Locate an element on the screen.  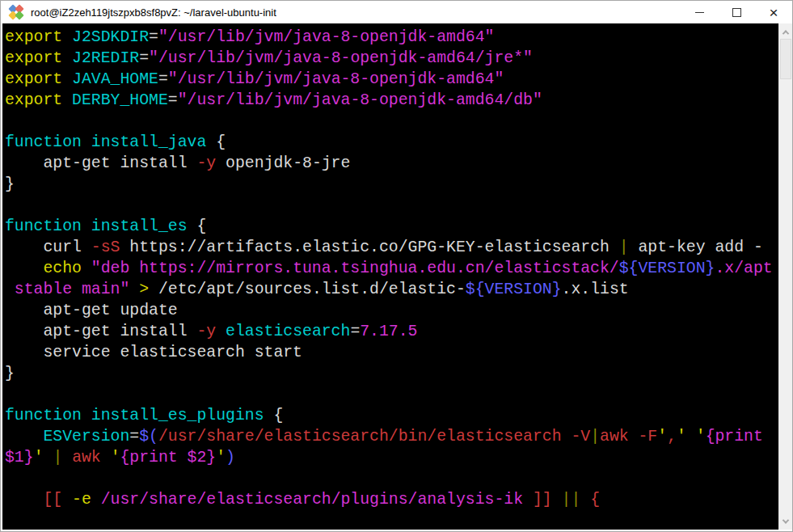
code-line: function install_es_plugins { is located at coordinates (391, 416).